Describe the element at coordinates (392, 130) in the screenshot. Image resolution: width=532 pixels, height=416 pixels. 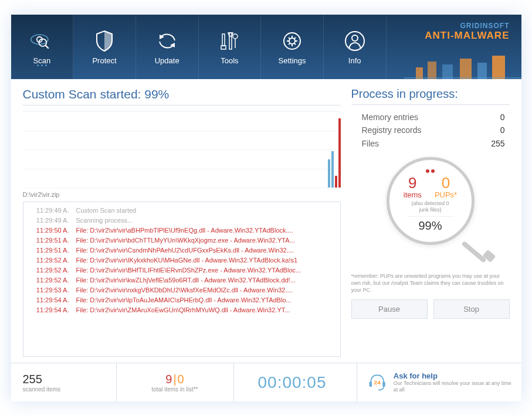
I see `stat-label: Registry records` at that location.